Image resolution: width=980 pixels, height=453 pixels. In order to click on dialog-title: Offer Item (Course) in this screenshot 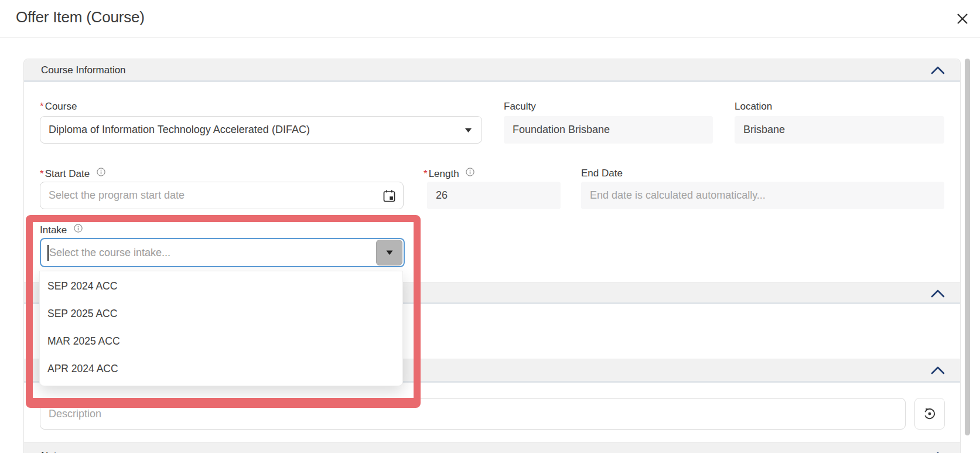, I will do `click(80, 18)`.